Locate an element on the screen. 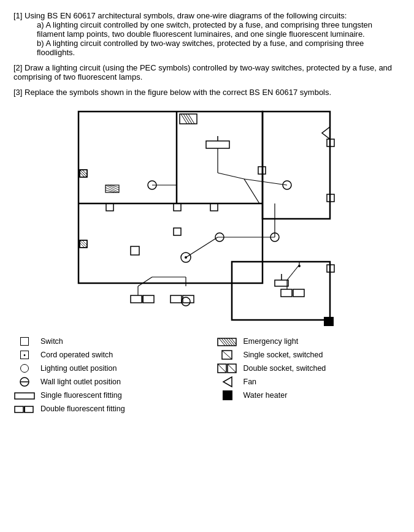 This screenshot has height=532, width=414. double-fluor-symbol is located at coordinates (25, 409).